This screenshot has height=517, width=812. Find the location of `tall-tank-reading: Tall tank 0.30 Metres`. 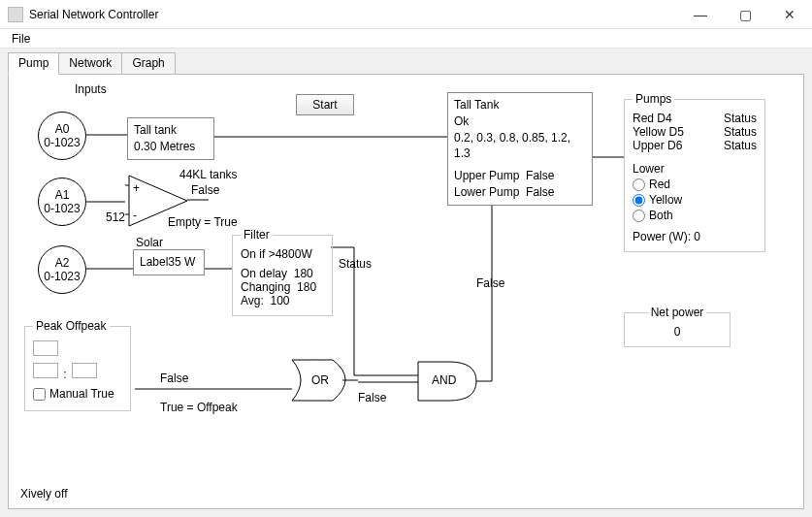

tall-tank-reading: Tall tank 0.30 Metres is located at coordinates (171, 139).